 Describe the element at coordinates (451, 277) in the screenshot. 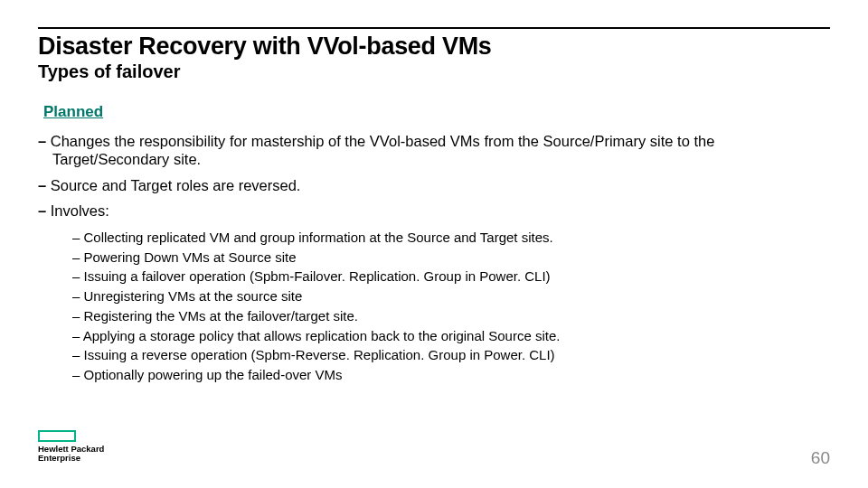

I see `sub-bullet-item: Issuing a failover operation (Spbm-Failo…` at that location.